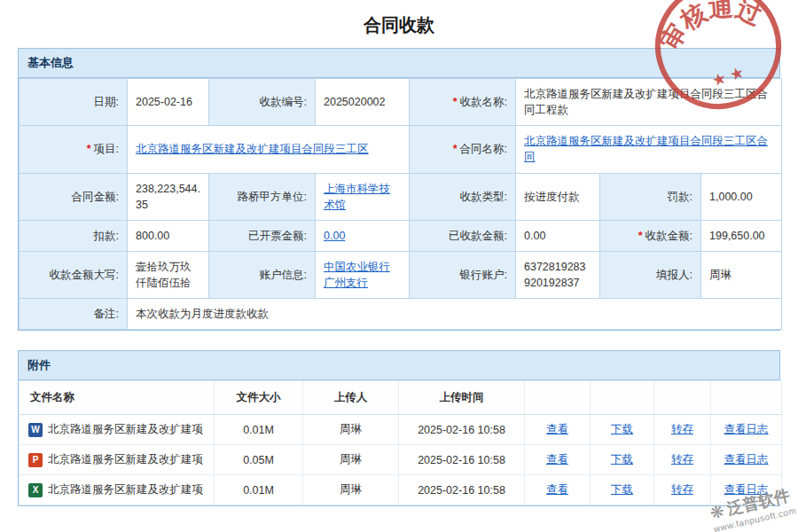 The height and width of the screenshot is (532, 798). What do you see at coordinates (117, 398) in the screenshot?
I see `col-file-name: 文件名称` at bounding box center [117, 398].